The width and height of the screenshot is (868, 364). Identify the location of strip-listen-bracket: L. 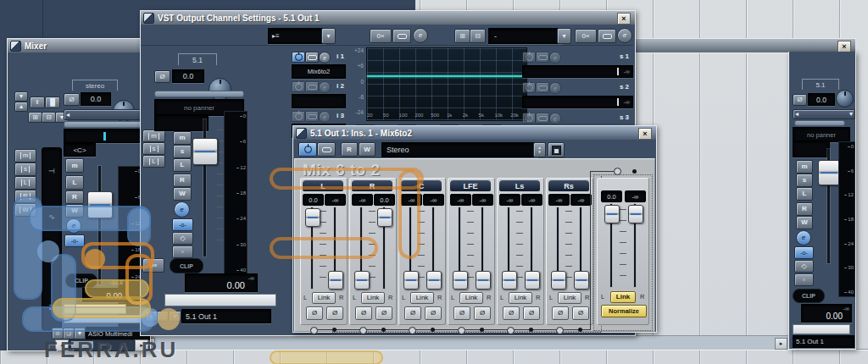
(154, 161).